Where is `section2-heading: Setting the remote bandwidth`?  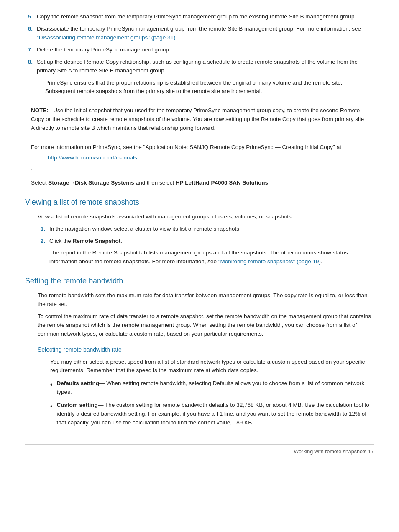 section2-heading: Setting the remote bandwidth is located at coordinates (200, 281).